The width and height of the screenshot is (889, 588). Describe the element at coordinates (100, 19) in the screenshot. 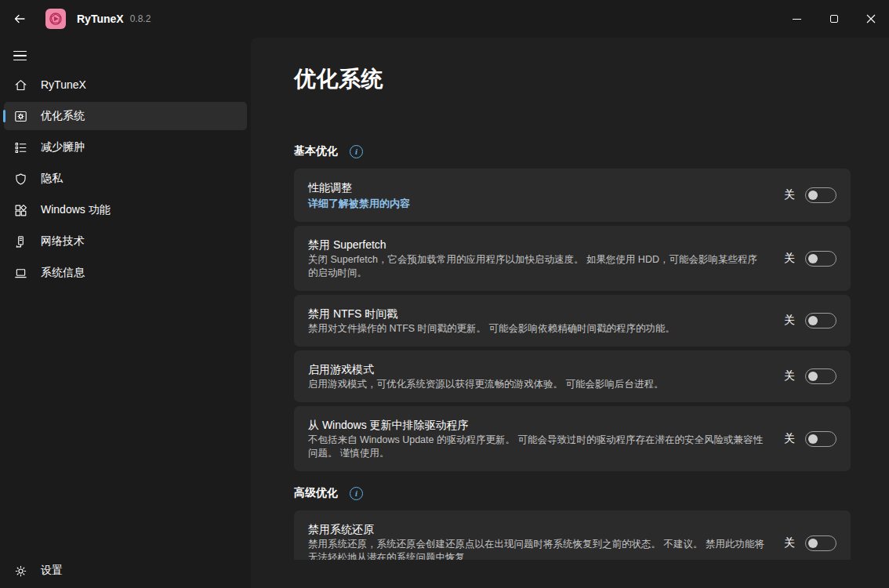

I see `app-title: RyTuneX` at that location.